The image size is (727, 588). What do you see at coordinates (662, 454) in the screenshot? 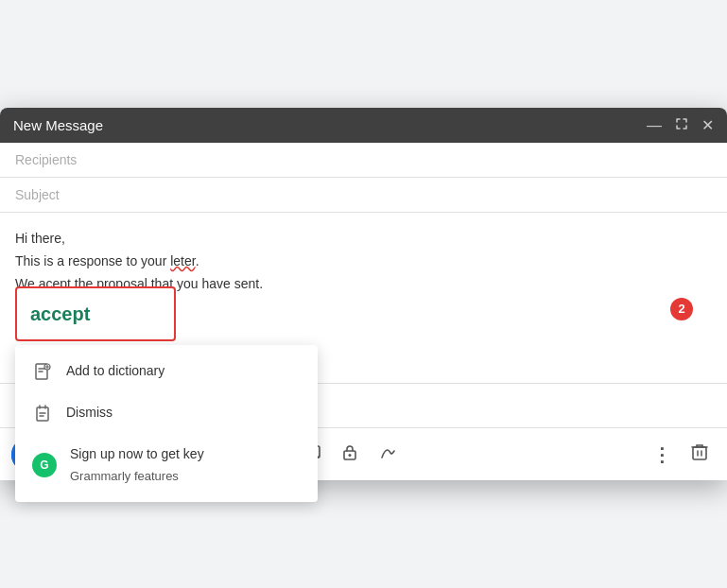
I see `more-options-button: ⋮` at bounding box center [662, 454].